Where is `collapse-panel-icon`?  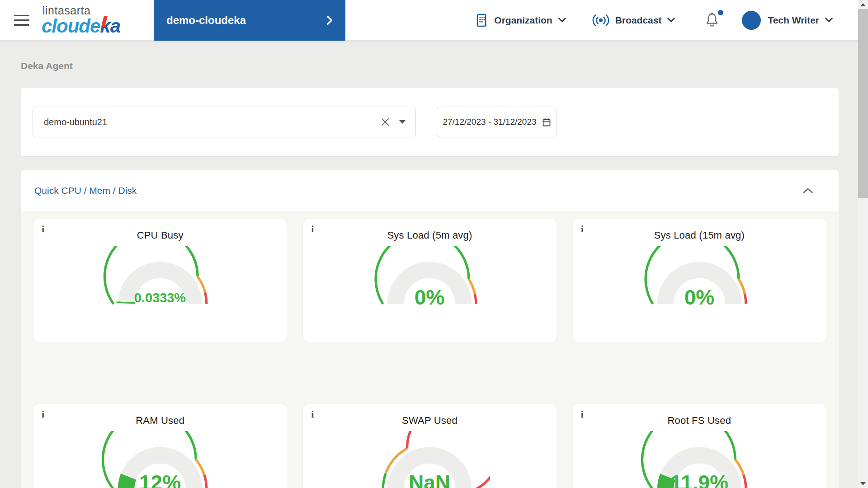
collapse-panel-icon is located at coordinates (808, 191).